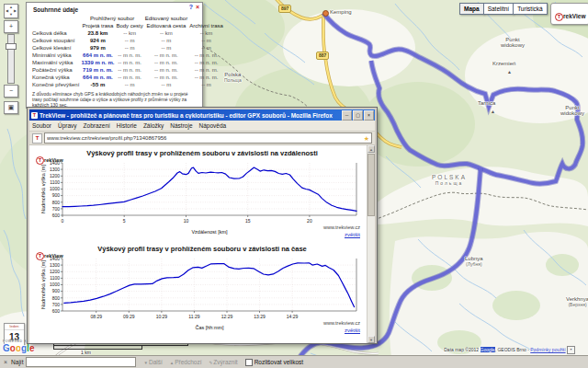 This screenshot has width=588, height=368. What do you see at coordinates (488, 350) in the screenshot?
I see `find-highlight: Google` at bounding box center [488, 350].